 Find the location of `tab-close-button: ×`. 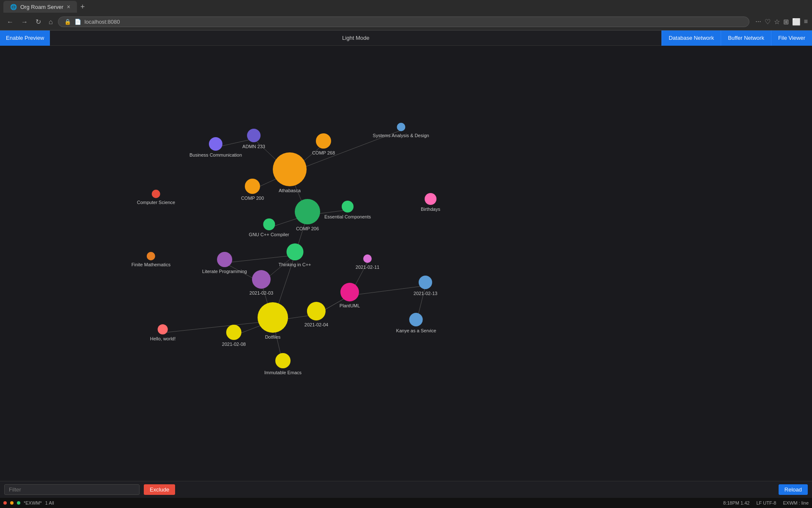

tab-close-button: × is located at coordinates (69, 7).